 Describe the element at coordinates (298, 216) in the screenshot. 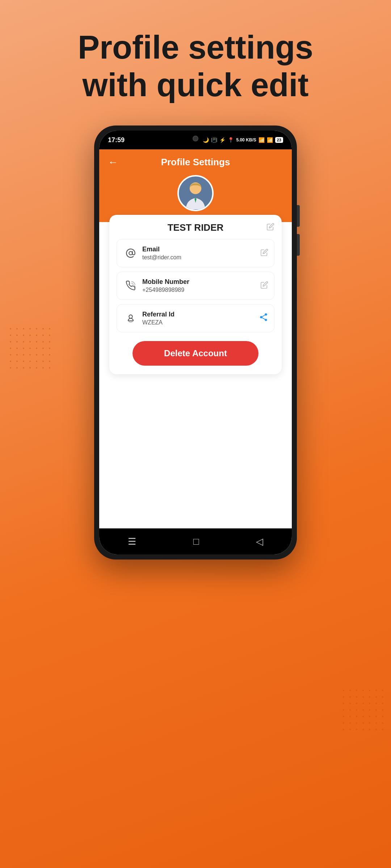

I see `side-button-power` at that location.